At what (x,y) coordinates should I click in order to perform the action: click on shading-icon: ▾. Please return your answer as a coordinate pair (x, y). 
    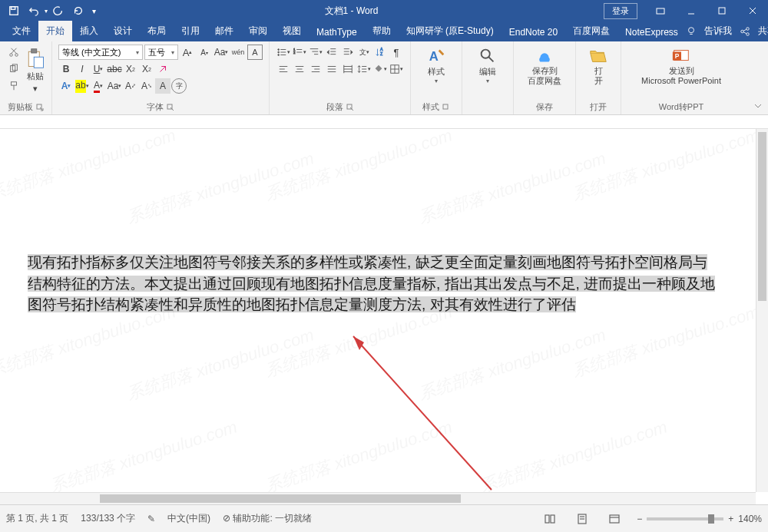
    Looking at the image, I should click on (380, 69).